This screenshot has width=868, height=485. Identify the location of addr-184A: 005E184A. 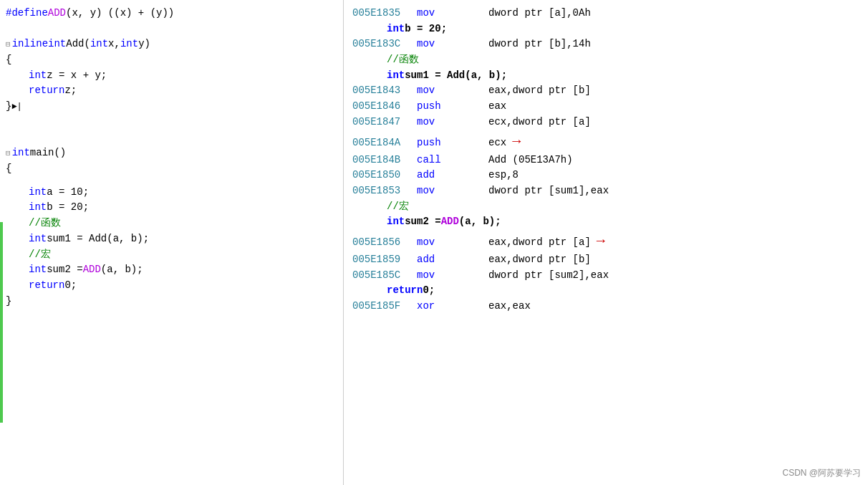
(385, 143).